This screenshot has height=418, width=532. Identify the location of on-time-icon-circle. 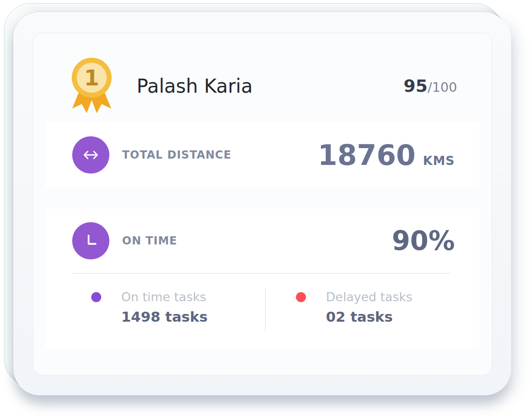
(91, 241).